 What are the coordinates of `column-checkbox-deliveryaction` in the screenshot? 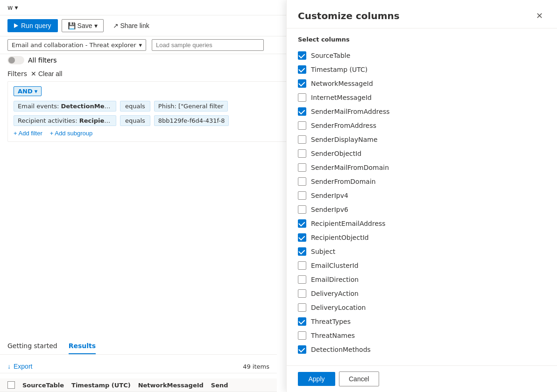 It's located at (302, 294).